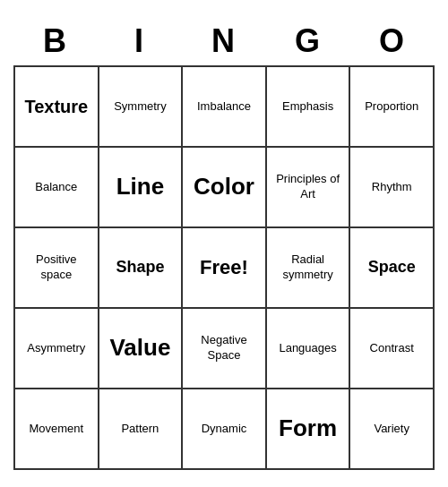 The image size is (448, 487). Describe the element at coordinates (225, 349) in the screenshot. I see `bingo-cell: Negative Space` at that location.